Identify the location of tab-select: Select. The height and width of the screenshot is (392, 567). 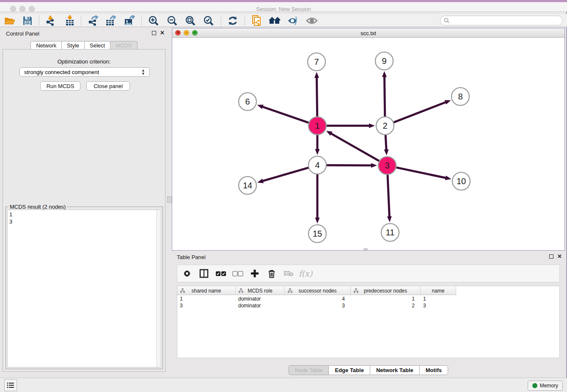
(97, 46).